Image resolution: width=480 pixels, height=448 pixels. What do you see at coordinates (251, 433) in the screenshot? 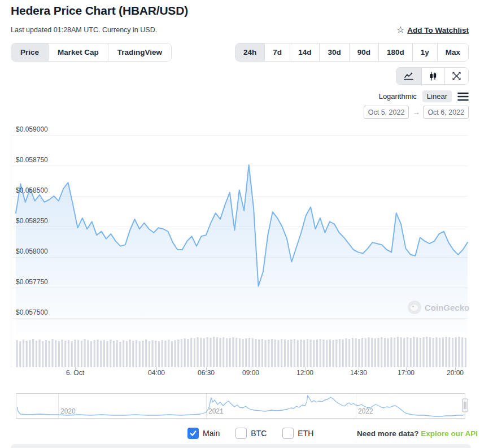
I see `series-legend: Main BTC ETH` at bounding box center [251, 433].